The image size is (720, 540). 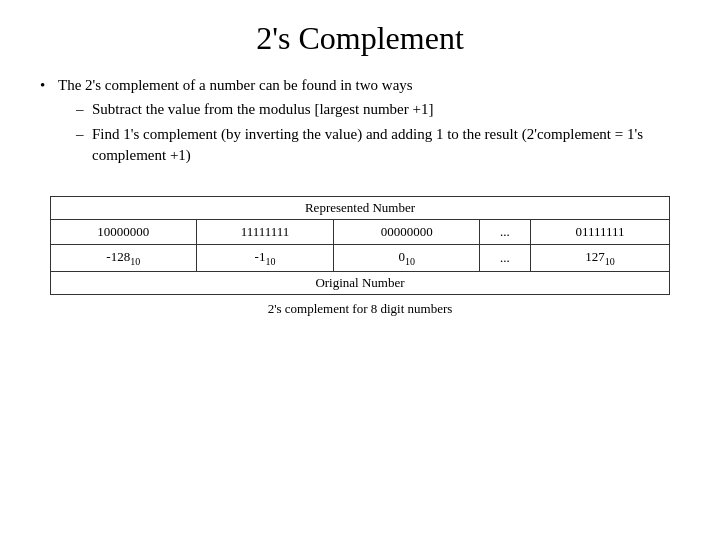 What do you see at coordinates (378, 133) in the screenshot?
I see `sub-bullets: – Subtract the value from the modulus [l…` at bounding box center [378, 133].